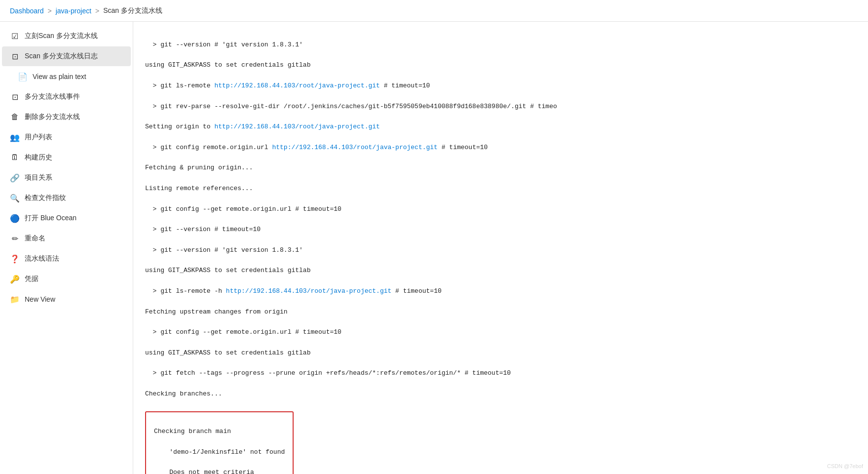  What do you see at coordinates (52, 117) in the screenshot?
I see `sidebar-item-delete-label: 删除多分支流水线` at bounding box center [52, 117].